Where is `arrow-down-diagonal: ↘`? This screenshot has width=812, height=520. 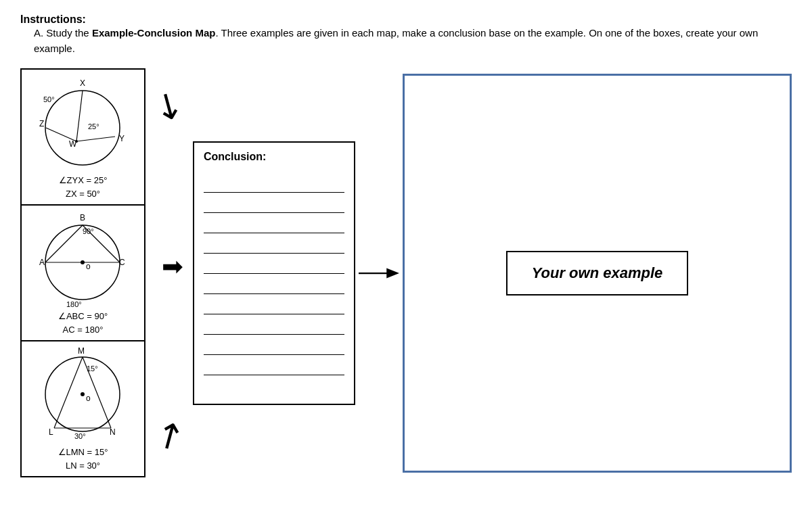 arrow-down-diagonal: ↘ is located at coordinates (169, 104).